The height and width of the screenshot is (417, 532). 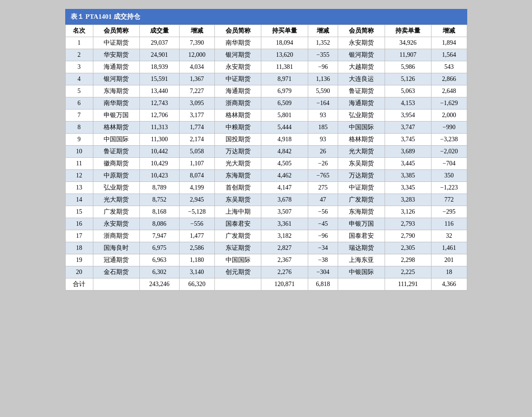 I want to click on cell-5-9: −1,629, so click(x=449, y=104).